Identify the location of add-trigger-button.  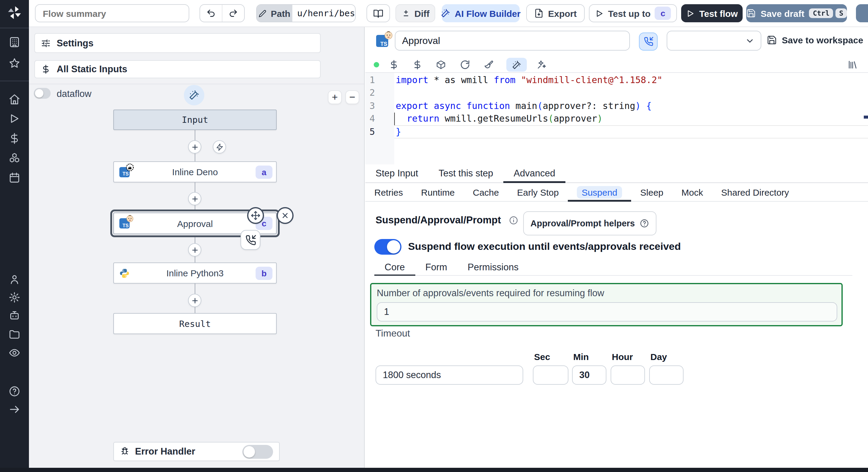
(219, 147).